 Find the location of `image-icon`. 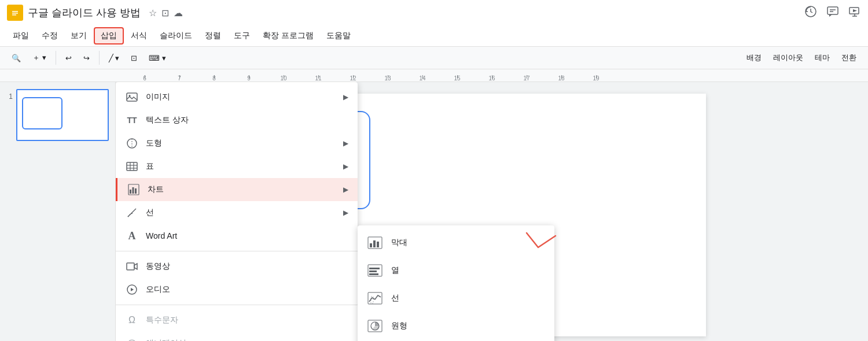

image-icon is located at coordinates (132, 97).